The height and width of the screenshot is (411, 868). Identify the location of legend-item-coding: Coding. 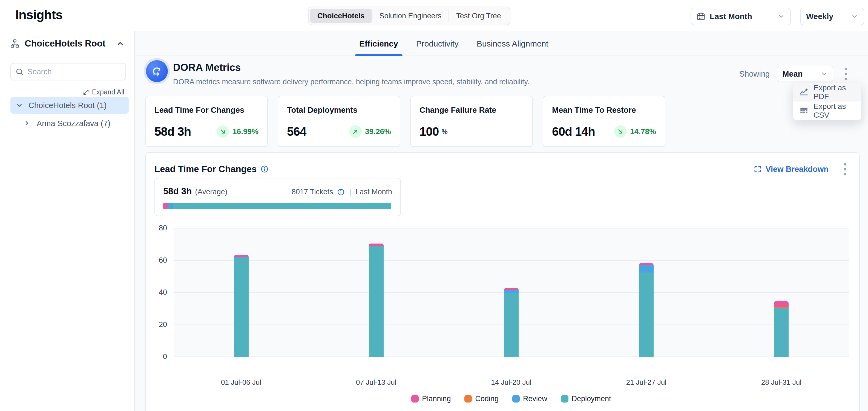
(482, 399).